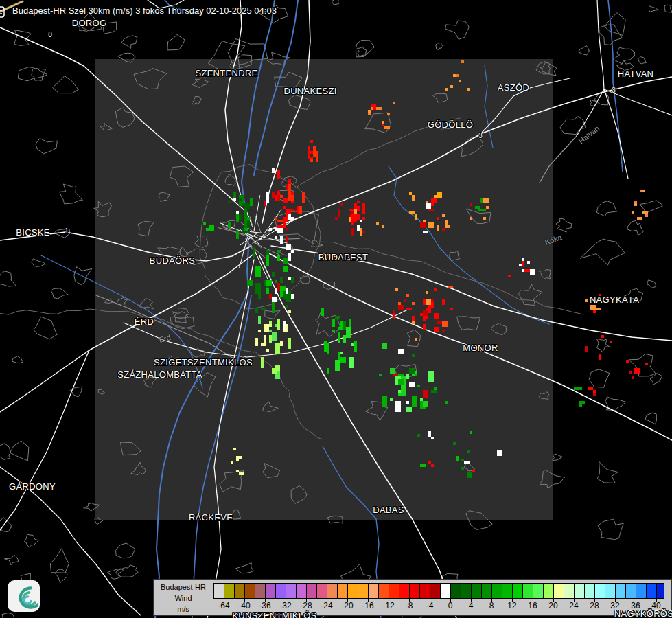  Describe the element at coordinates (32, 486) in the screenshot. I see `city-label: GÁRDONY` at that location.